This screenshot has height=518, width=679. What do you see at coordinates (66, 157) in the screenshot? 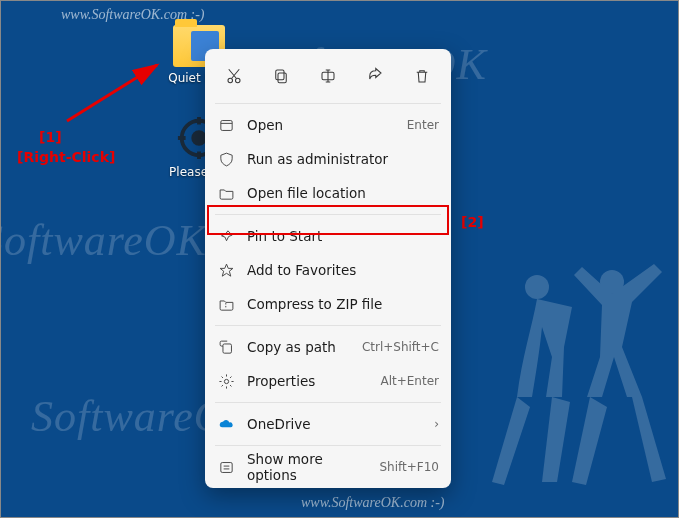
I see `annotation-right-click: [Right-Click]` at bounding box center [66, 157].